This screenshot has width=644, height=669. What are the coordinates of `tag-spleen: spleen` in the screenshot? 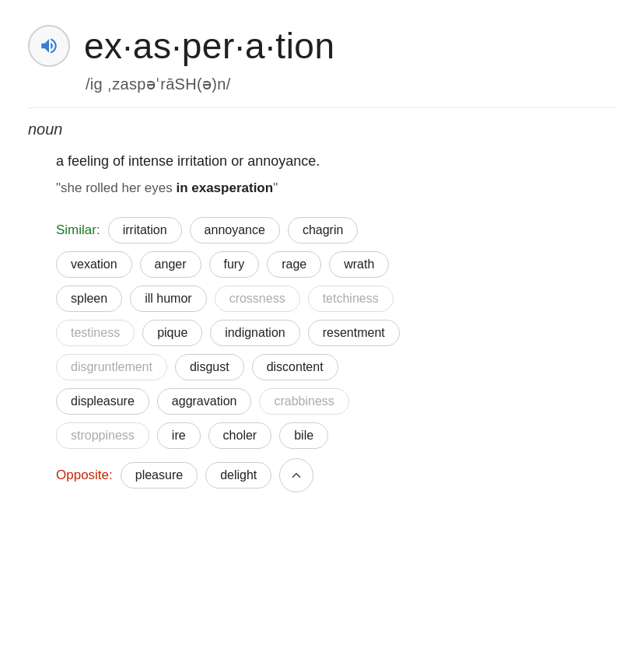 It's located at (89, 299).